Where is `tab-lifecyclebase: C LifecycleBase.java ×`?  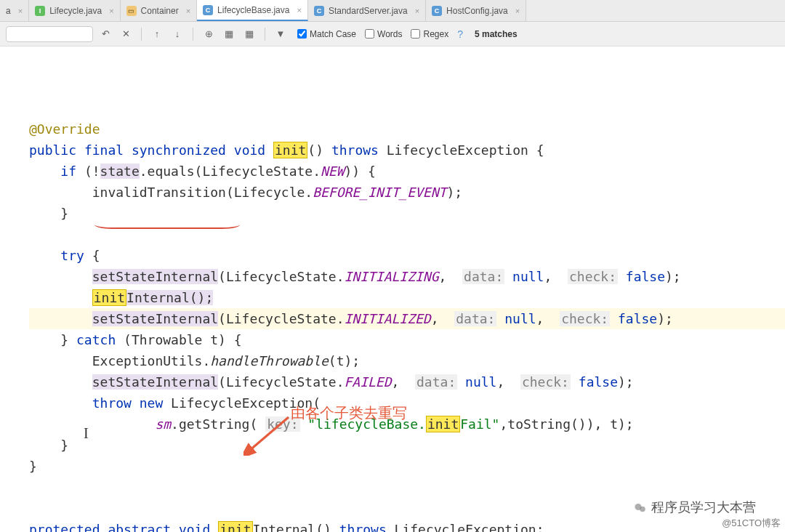 tab-lifecyclebase: C LifecycleBase.java × is located at coordinates (253, 10).